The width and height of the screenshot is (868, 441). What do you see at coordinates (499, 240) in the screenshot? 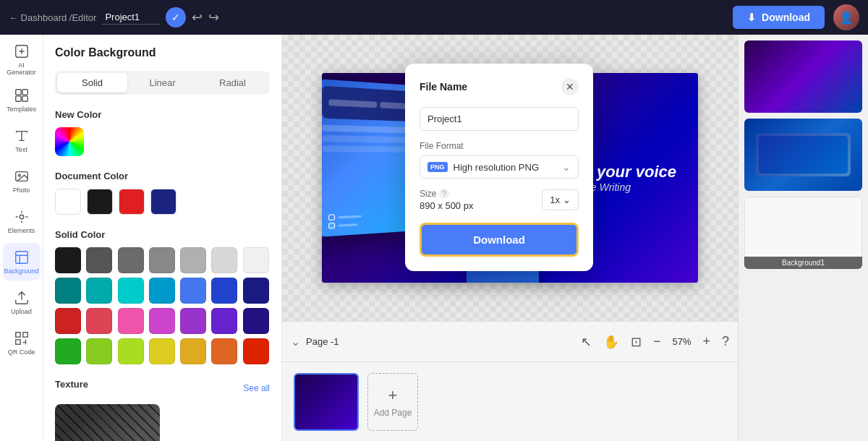
I see `modal-download-button: Download` at bounding box center [499, 240].